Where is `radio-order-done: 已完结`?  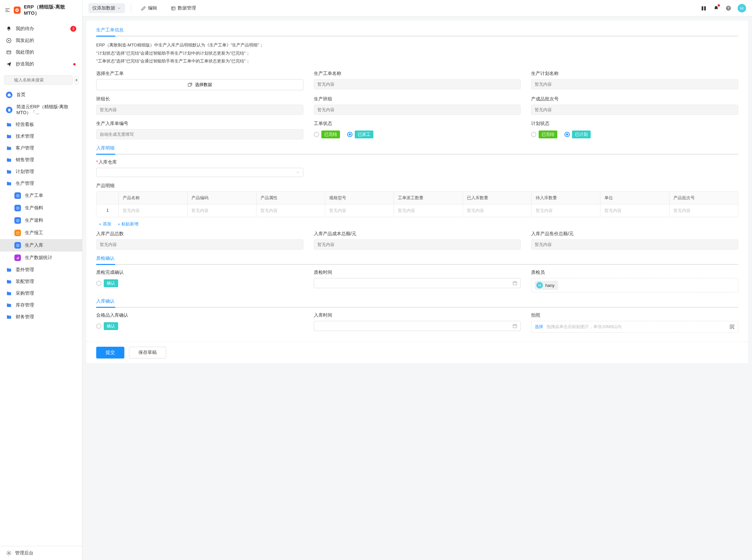 radio-order-done: 已完结 is located at coordinates (327, 134).